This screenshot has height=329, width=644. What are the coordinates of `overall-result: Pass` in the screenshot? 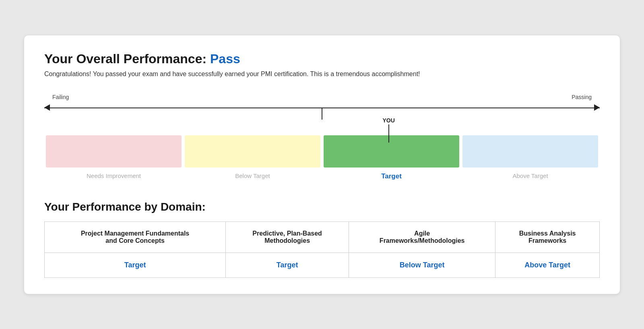 It's located at (225, 59).